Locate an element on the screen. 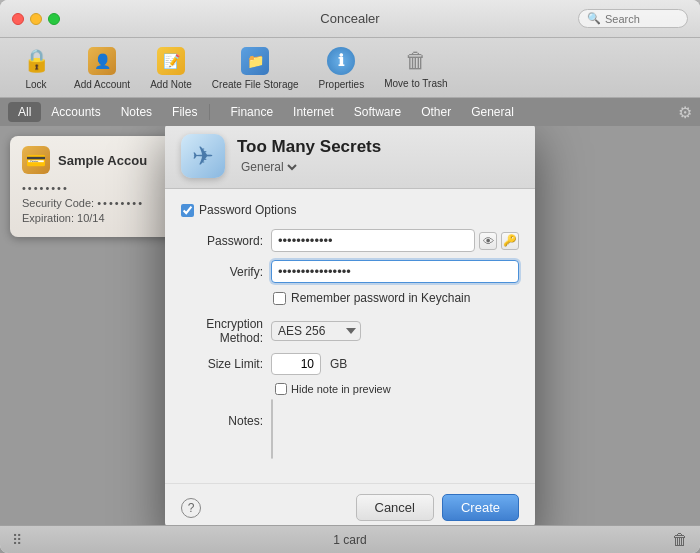 The height and width of the screenshot is (553, 700). properties-icon: ℹ is located at coordinates (341, 61).